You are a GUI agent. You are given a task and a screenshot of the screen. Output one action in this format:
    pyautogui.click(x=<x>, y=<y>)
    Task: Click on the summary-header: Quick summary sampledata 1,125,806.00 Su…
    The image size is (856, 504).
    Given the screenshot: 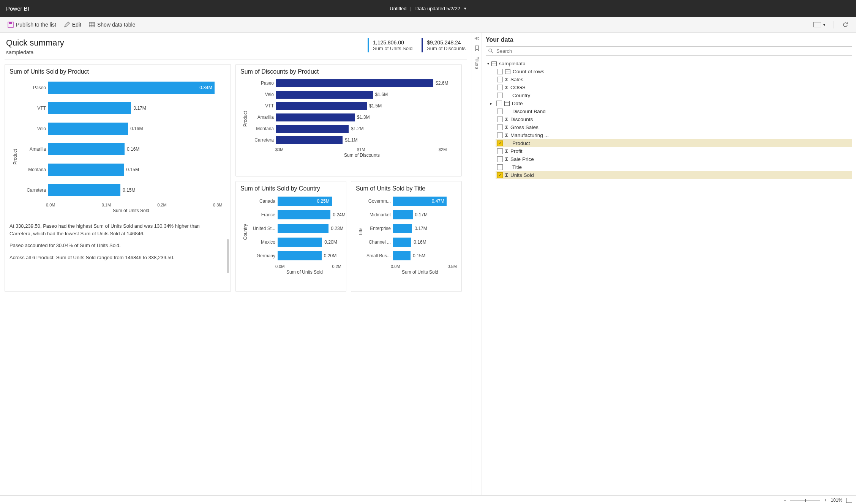 What is the action you would take?
    pyautogui.click(x=236, y=48)
    